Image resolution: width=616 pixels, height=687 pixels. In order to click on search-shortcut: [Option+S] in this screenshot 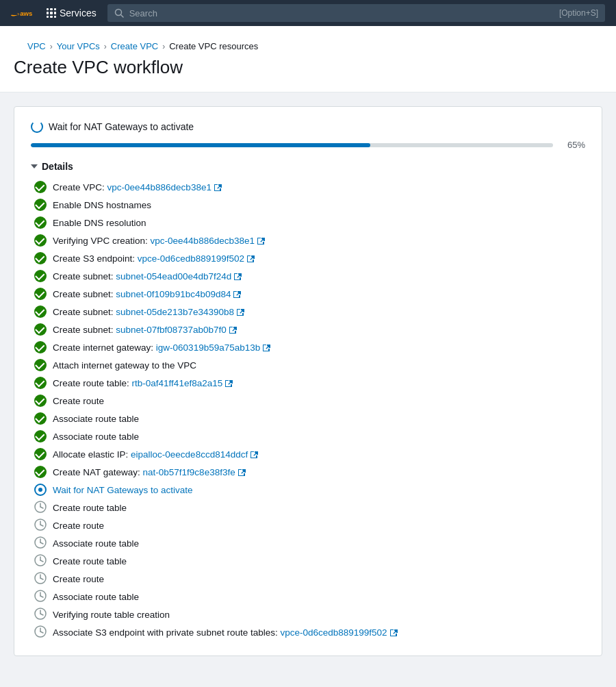, I will do `click(579, 13)`.